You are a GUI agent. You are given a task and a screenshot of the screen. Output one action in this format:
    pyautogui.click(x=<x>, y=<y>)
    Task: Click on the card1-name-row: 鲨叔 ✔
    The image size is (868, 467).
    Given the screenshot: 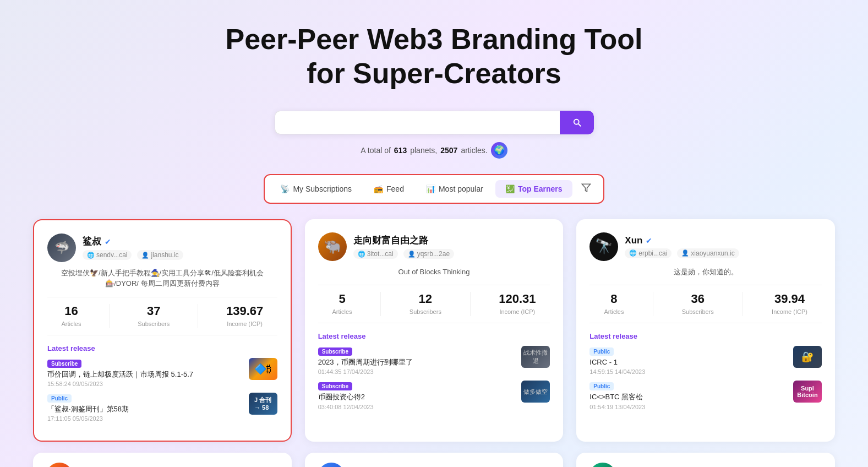 What is the action you would take?
    pyautogui.click(x=133, y=241)
    